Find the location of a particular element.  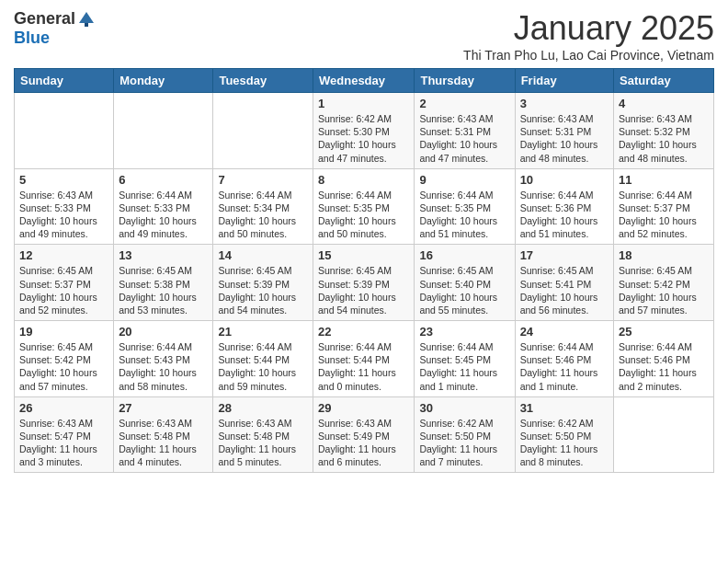

col-thursday: Thursday is located at coordinates (465, 81).